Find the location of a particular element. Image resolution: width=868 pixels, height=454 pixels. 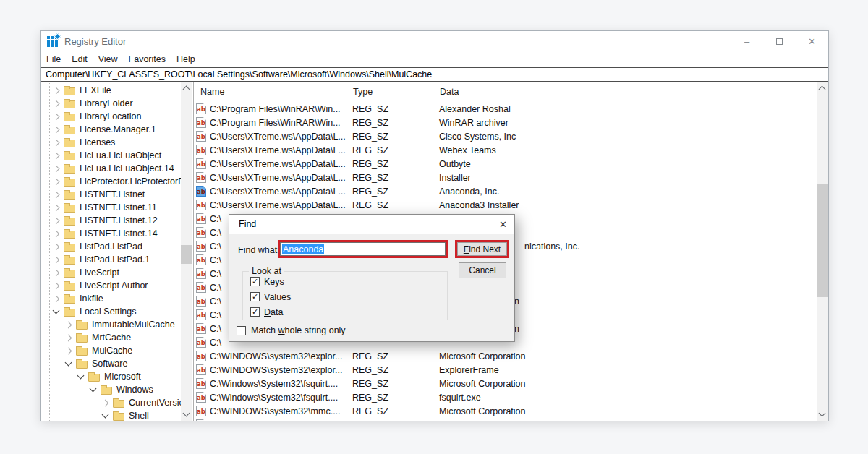

tree-item-windows: Windows is located at coordinates (111, 390).